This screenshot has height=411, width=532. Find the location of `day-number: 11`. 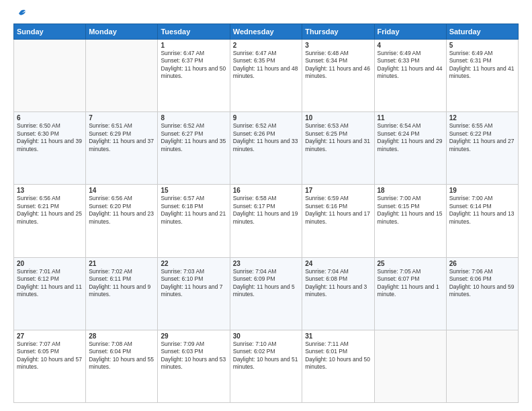

day-number: 11 is located at coordinates (410, 118).